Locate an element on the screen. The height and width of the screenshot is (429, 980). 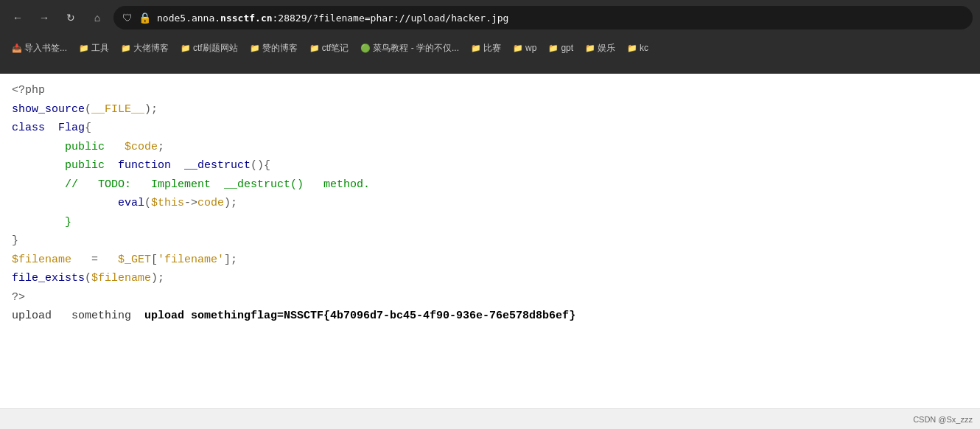
bookmark-label: 大佬博客 is located at coordinates (151, 49).